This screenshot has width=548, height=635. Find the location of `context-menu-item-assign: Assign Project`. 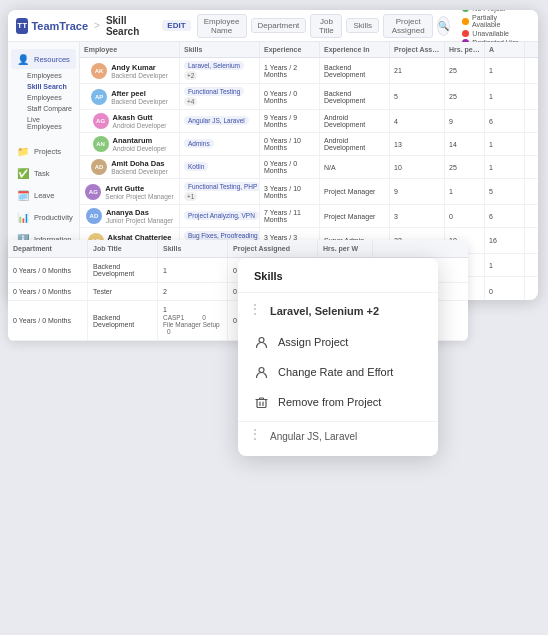

context-menu-item-assign: Assign Project is located at coordinates (338, 342).